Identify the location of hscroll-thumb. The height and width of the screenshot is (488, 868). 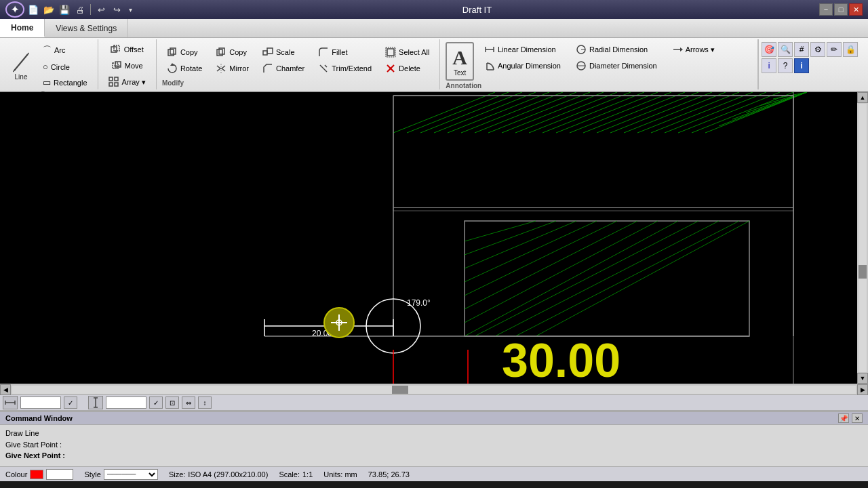
(400, 390).